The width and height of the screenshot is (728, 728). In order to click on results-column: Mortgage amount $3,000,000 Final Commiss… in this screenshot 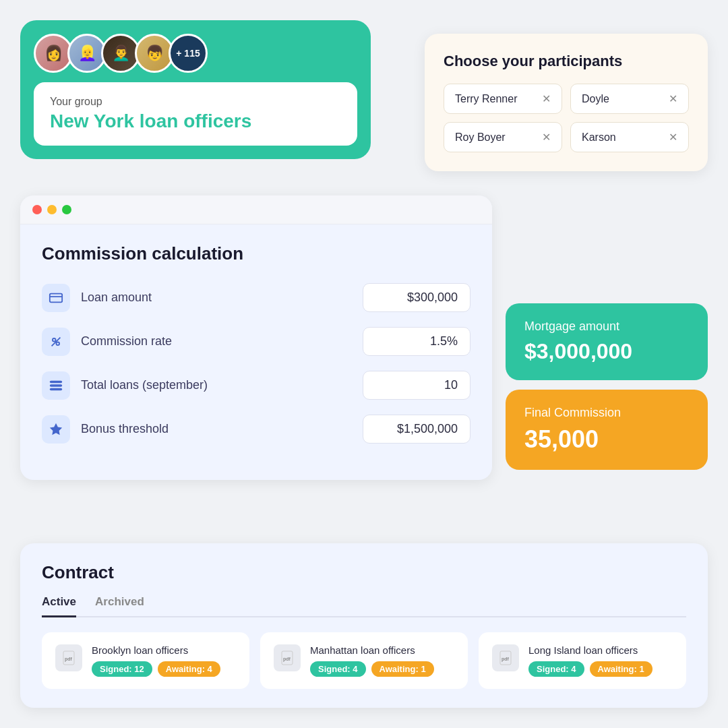, I will do `click(607, 387)`.